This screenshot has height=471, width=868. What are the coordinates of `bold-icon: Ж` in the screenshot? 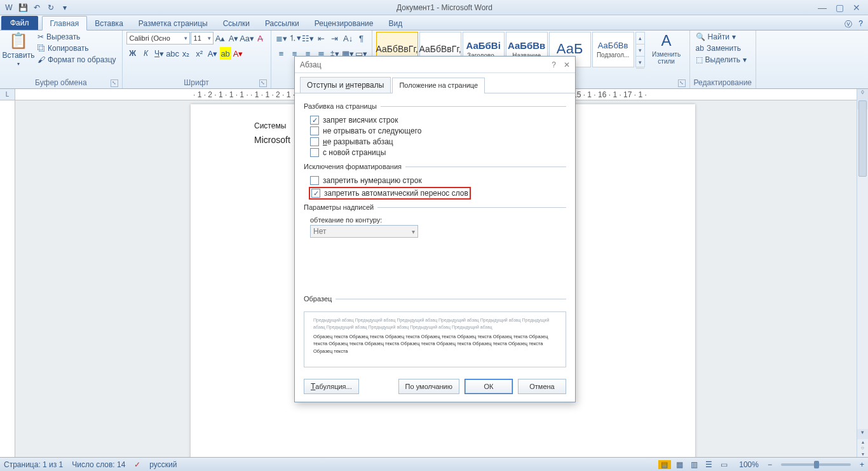 It's located at (133, 53).